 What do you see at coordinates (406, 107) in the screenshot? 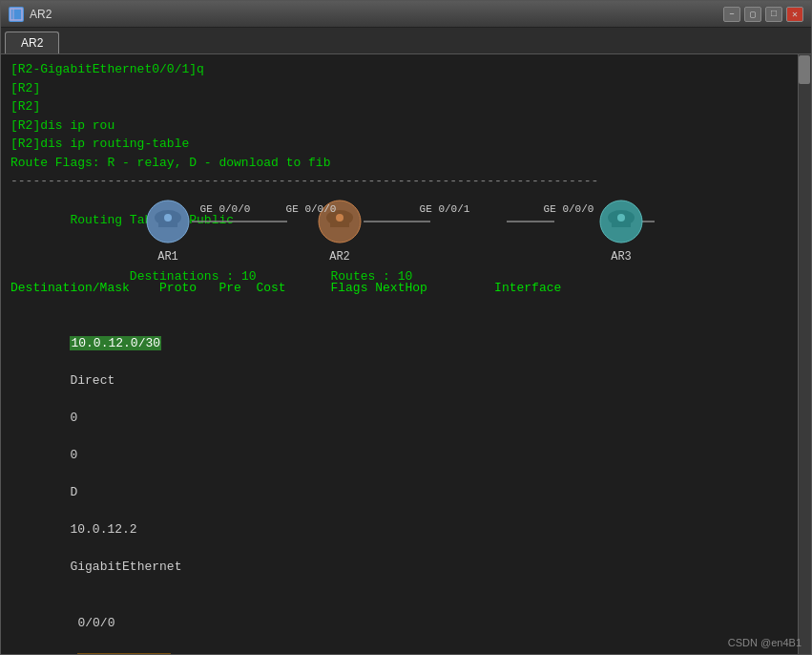
I see `cmd-line-3: [R2]` at bounding box center [406, 107].